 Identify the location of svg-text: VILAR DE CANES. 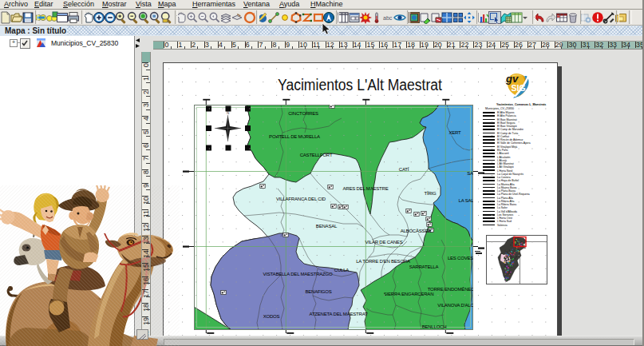
(385, 242).